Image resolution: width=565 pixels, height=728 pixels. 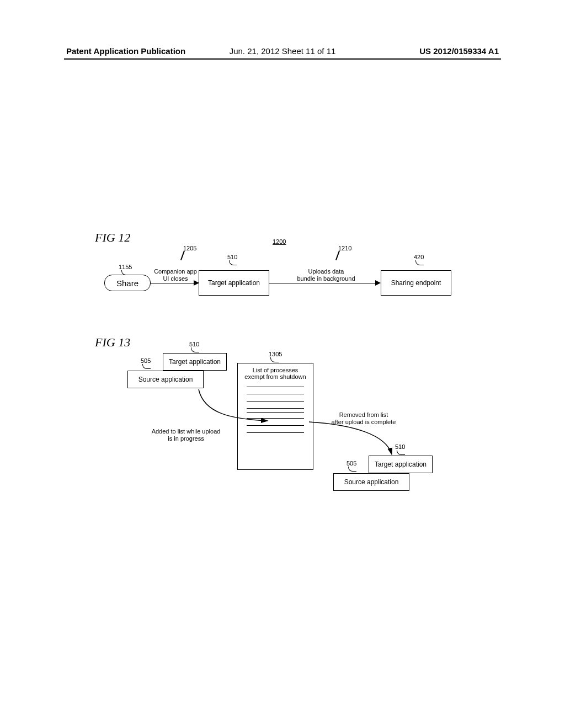 I want to click on fig13-label: FIG 13, so click(x=113, y=342).